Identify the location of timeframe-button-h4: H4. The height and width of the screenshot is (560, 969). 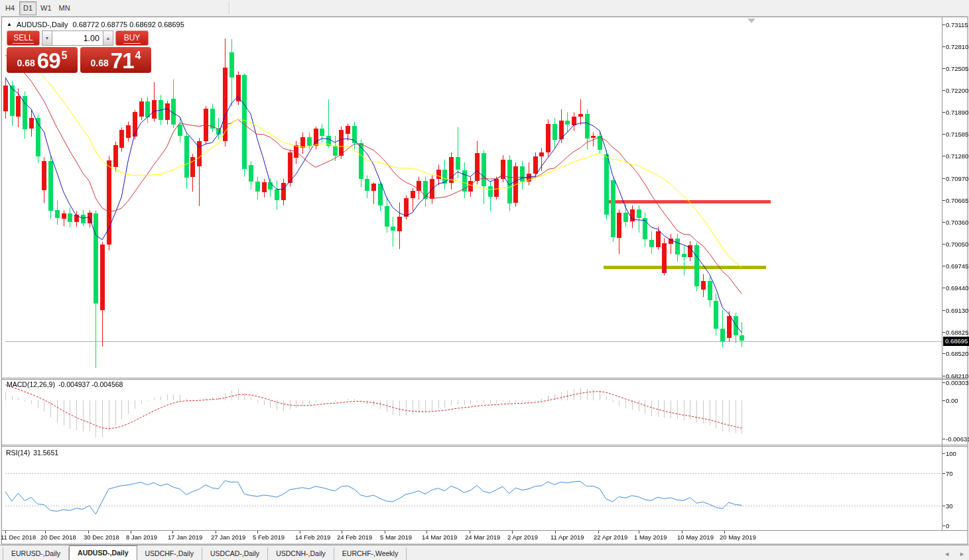
(10, 8).